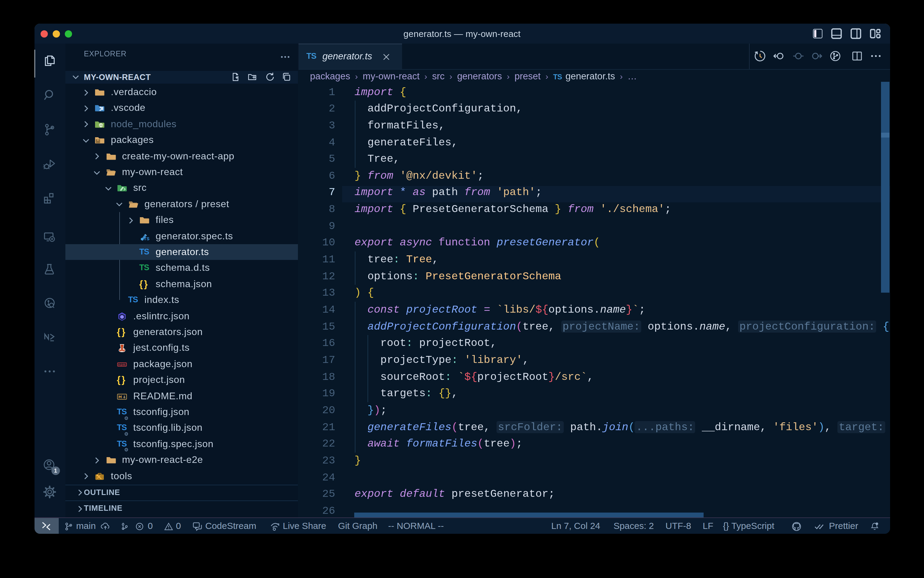  Describe the element at coordinates (101, 125) in the screenshot. I see `svg-text: JS` at that location.